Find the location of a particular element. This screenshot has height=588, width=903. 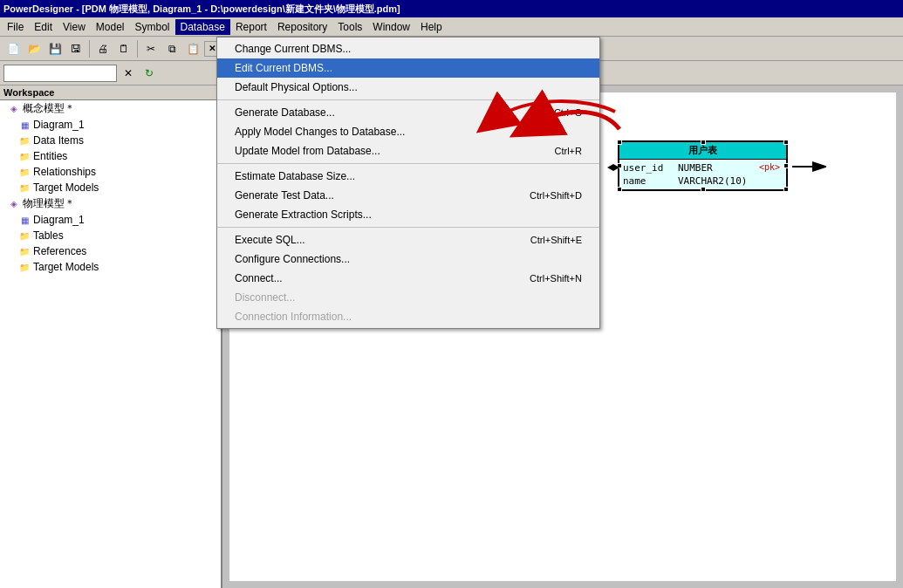

folder-icon-relationships: 📁 is located at coordinates (24, 172).